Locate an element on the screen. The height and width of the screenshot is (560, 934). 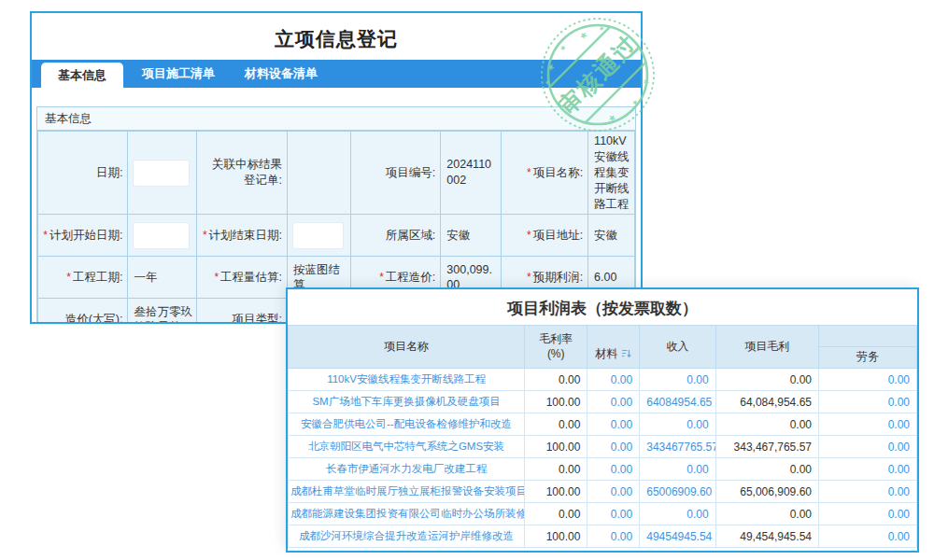
field-label: *工程工期: is located at coordinates (83, 278).